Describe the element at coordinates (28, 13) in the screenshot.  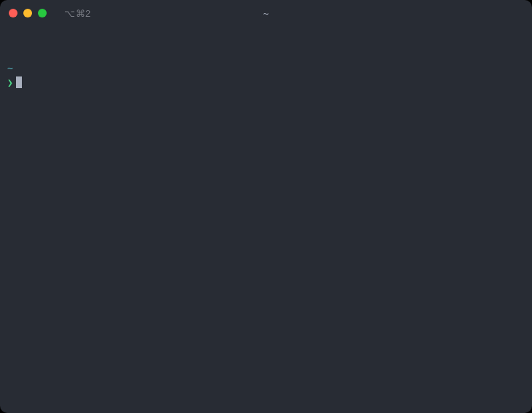
I see `minimize-button` at that location.